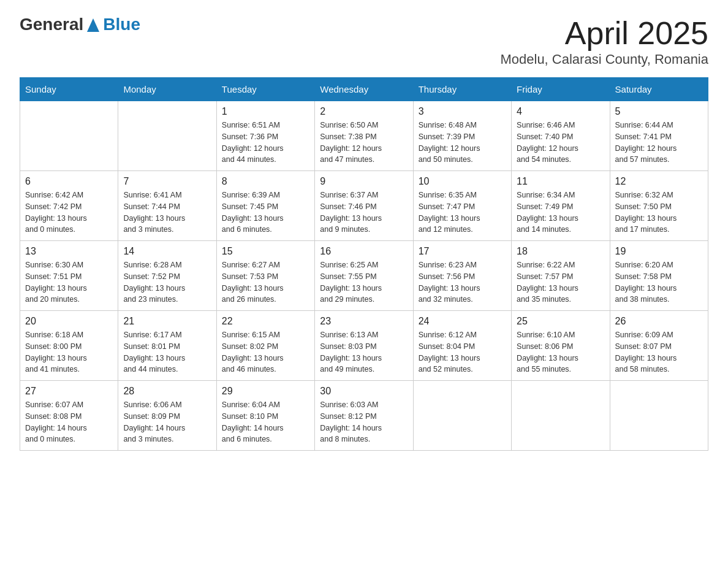  I want to click on day-number: 6, so click(69, 182).